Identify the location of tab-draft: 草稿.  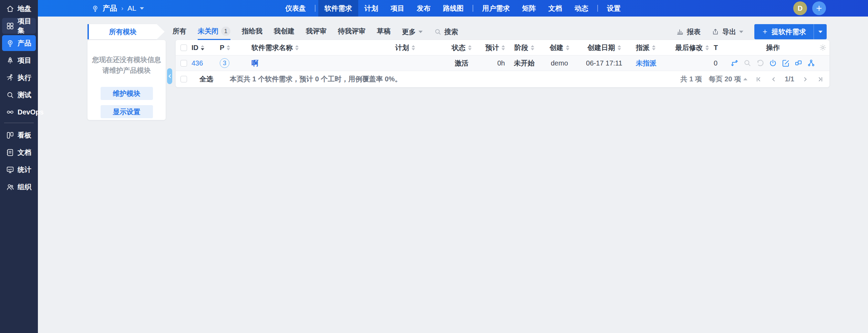
(384, 32).